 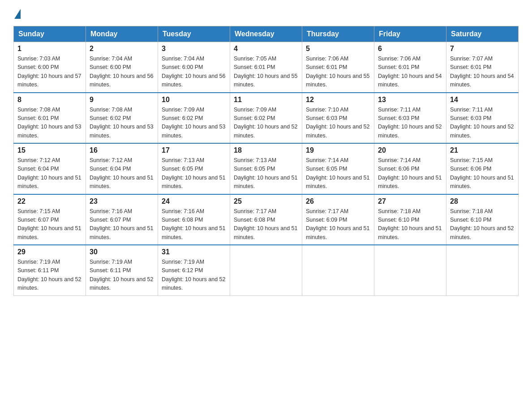 What do you see at coordinates (338, 100) in the screenshot?
I see `day-number: 12` at bounding box center [338, 100].